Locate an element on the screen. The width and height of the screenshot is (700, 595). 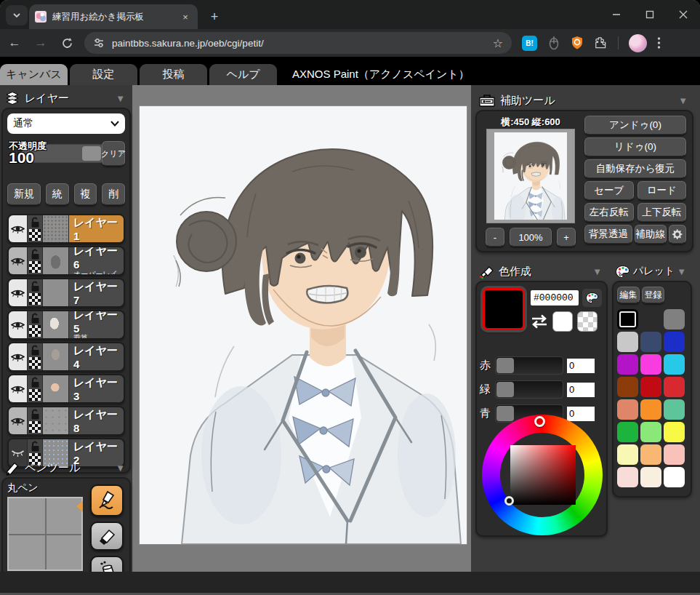
undo-button: アンドゥ(0) is located at coordinates (635, 125).